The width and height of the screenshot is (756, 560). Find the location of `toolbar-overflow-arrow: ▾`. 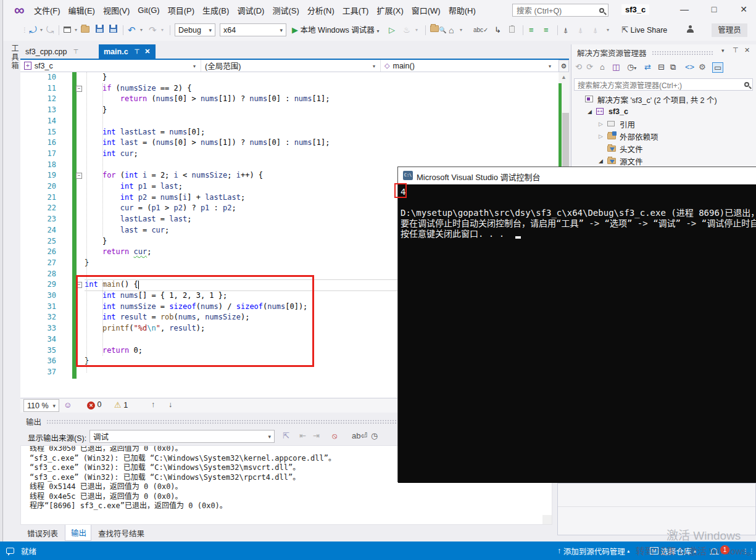

toolbar-overflow-arrow: ▾ is located at coordinates (608, 30).